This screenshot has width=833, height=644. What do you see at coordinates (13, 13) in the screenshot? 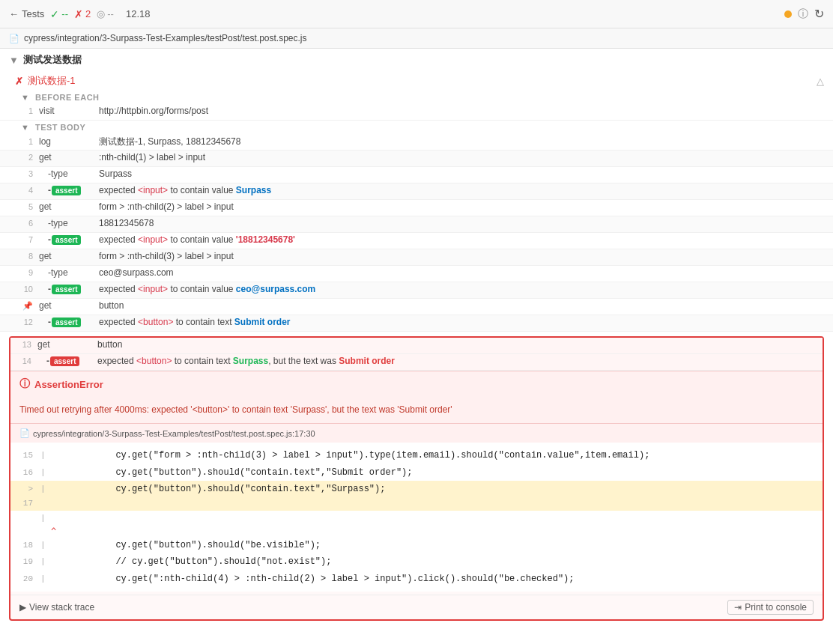
I see `tests-back-icon: ←` at bounding box center [13, 13].